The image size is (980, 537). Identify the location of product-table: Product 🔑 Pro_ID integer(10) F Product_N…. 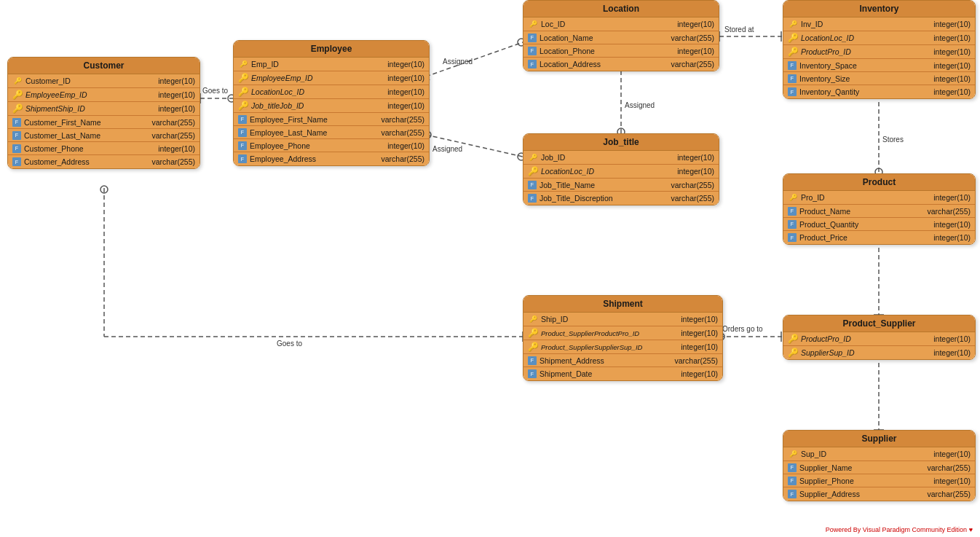
(880, 209).